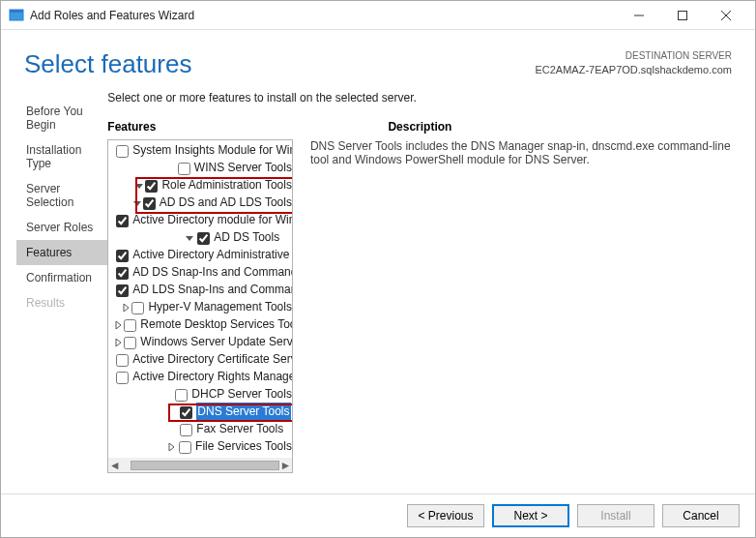 The image size is (756, 538). What do you see at coordinates (200, 464) in the screenshot?
I see `horizontal-scrollbar: ◄ ►` at bounding box center [200, 464].